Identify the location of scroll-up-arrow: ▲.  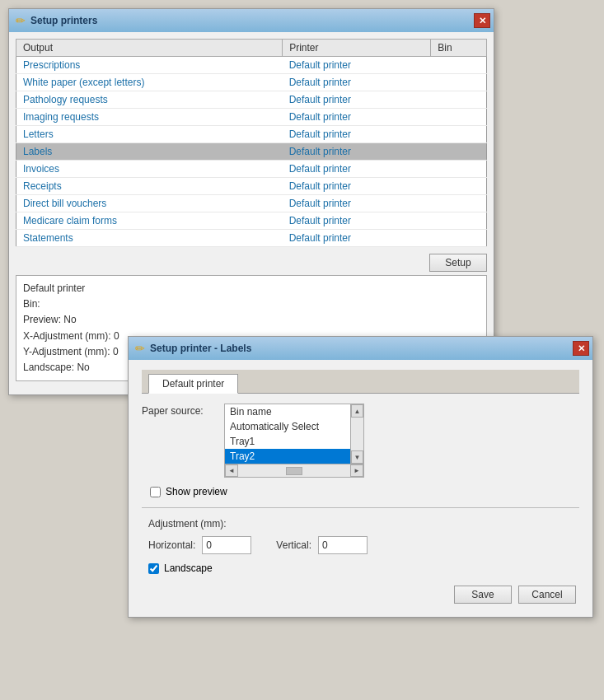
(358, 411).